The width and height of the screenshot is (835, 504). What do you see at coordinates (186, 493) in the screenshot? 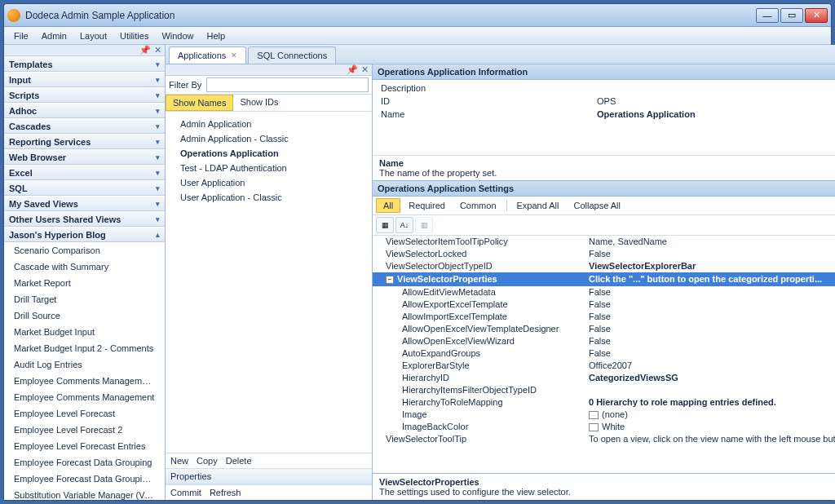
I see `commit-button: Commit` at bounding box center [186, 493].